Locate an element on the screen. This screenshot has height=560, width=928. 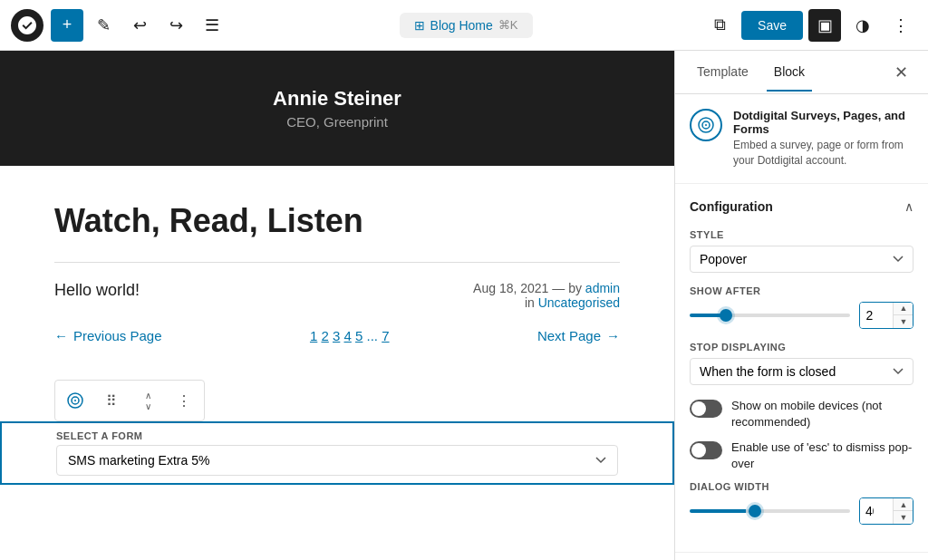
plugin-title: Dotdigital Surveys, Pages, and Forms is located at coordinates (823, 122).